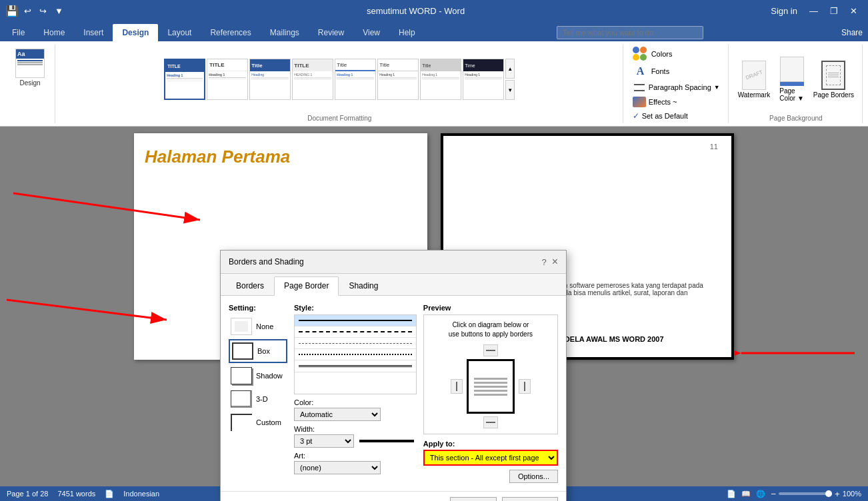  What do you see at coordinates (59, 11) in the screenshot?
I see `customize-quick-access: ▼` at bounding box center [59, 11].